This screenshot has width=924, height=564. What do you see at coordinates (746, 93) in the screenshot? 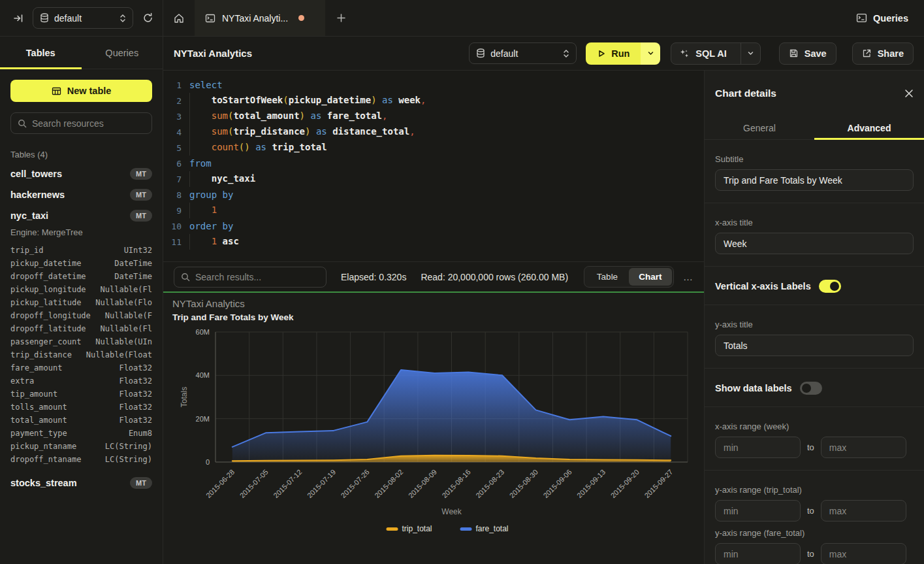
I see `chart-details-title: Chart details` at bounding box center [746, 93].